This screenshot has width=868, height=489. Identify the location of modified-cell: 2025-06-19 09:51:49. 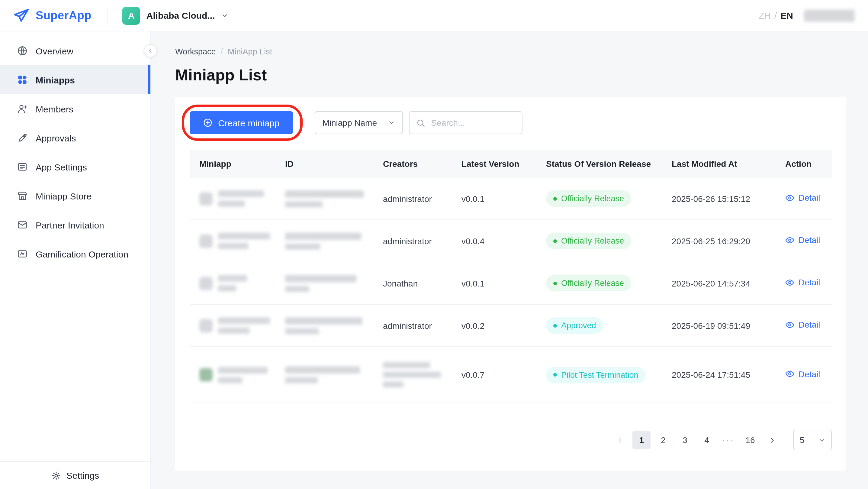
(719, 326).